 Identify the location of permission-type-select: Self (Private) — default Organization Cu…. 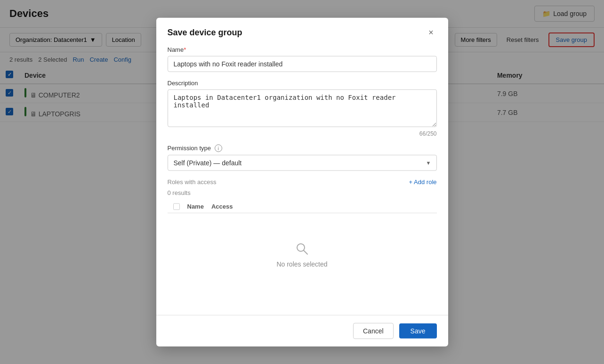
(302, 163).